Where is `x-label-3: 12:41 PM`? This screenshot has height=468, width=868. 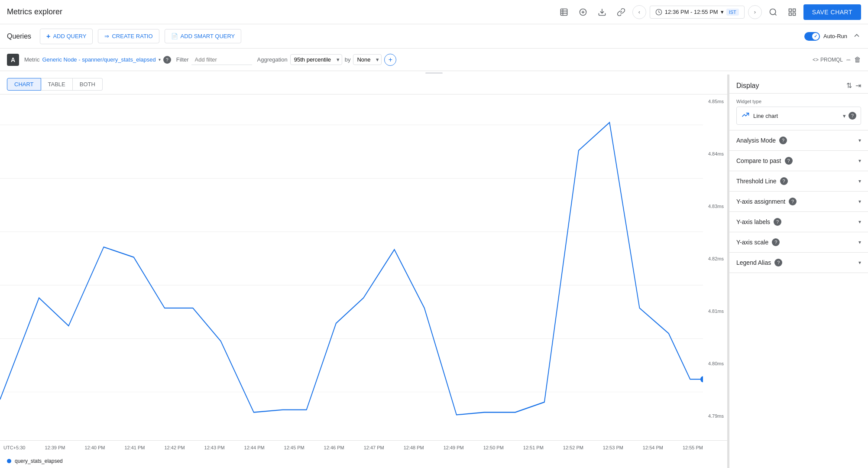
x-label-3: 12:41 PM is located at coordinates (134, 448).